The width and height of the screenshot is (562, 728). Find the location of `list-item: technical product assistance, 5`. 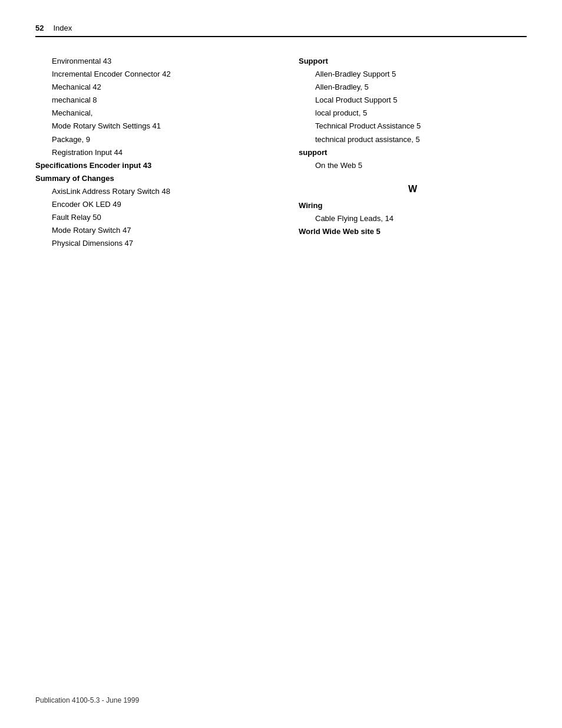

list-item: technical product assistance, 5 is located at coordinates (412, 140).